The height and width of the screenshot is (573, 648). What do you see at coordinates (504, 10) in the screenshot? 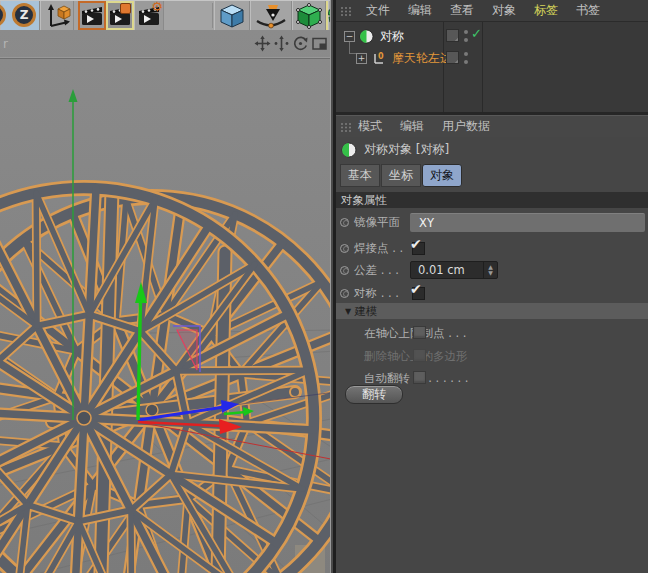
I see `om-menu-object: 对象` at bounding box center [504, 10].